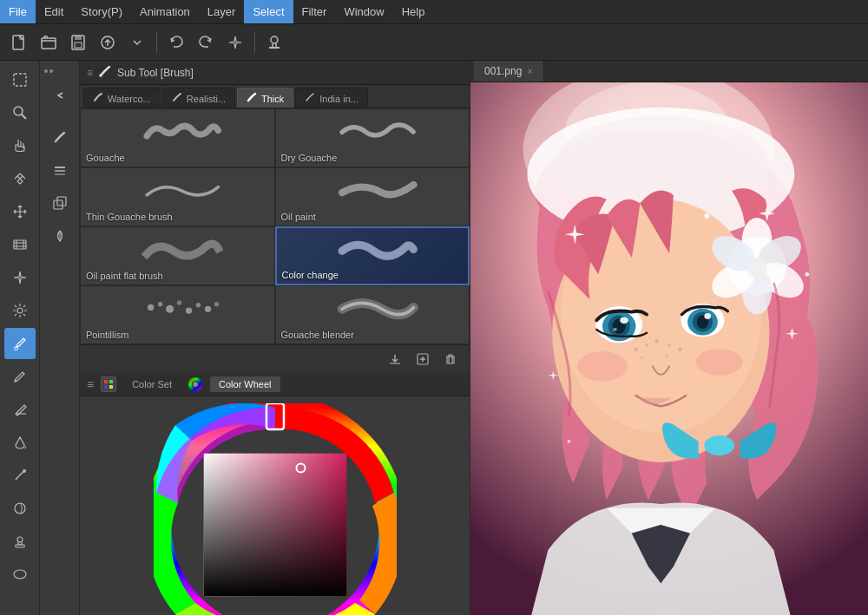  What do you see at coordinates (60, 236) in the screenshot?
I see `second-panel-delete` at bounding box center [60, 236].